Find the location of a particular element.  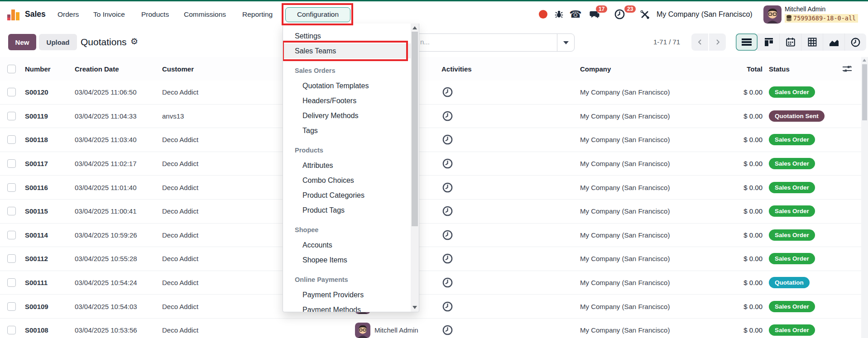

table-row: S00120 03/04/2025 11:06:50 Deco Addict M… is located at coordinates (434, 92).